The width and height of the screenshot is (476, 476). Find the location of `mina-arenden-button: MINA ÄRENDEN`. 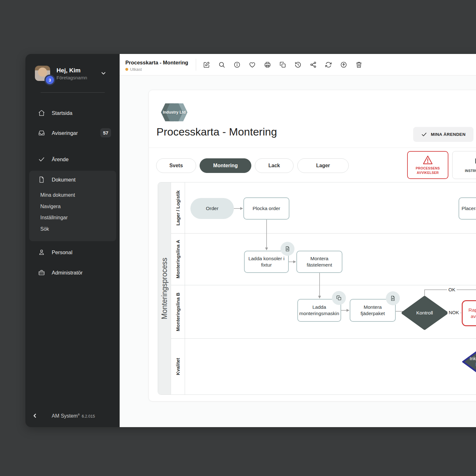

mina-arenden-button: MINA ÄRENDEN is located at coordinates (443, 135).